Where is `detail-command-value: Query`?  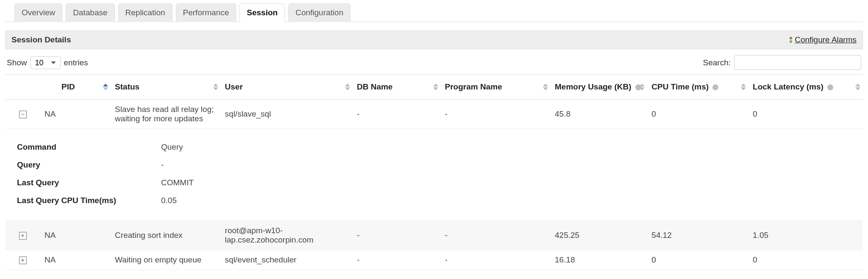 detail-command-value: Query is located at coordinates (172, 147).